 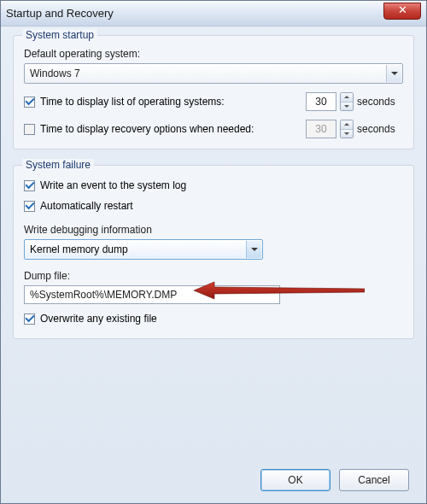 What do you see at coordinates (214, 319) in the screenshot?
I see `overwrite-row: Overwrite any existing file` at bounding box center [214, 319].